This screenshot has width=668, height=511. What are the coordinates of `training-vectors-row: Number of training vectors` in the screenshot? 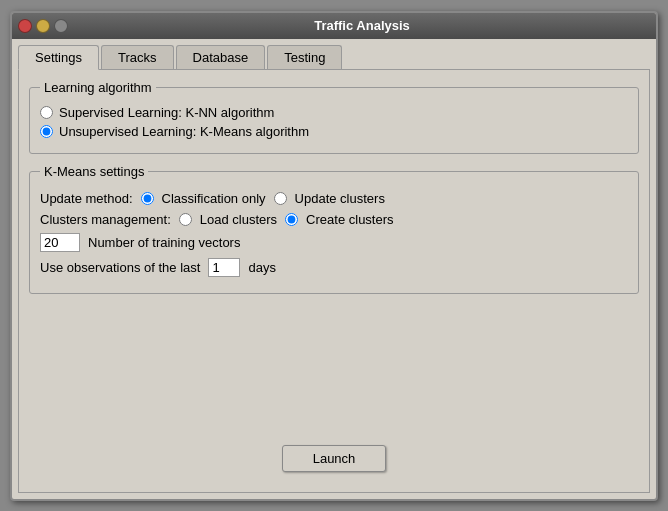 It's located at (334, 242).